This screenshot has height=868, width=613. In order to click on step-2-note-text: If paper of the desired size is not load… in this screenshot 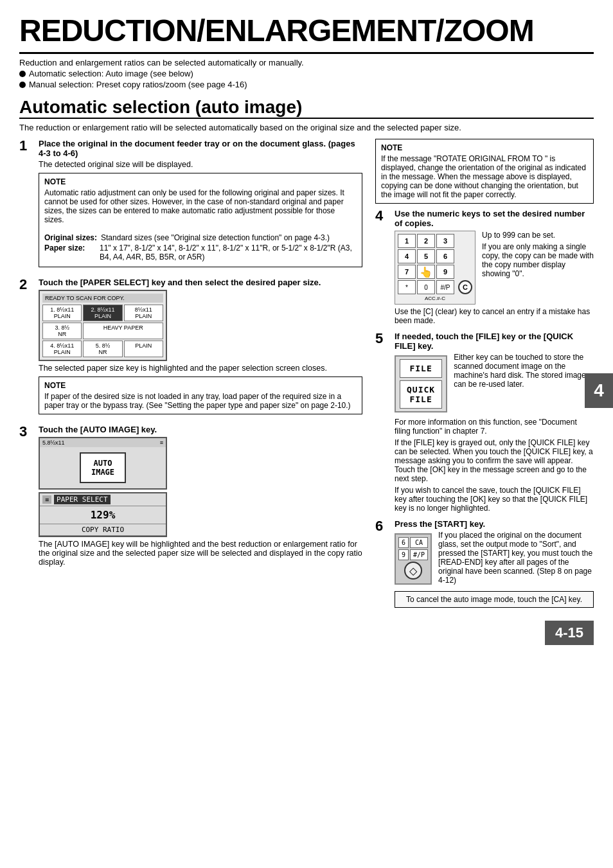, I will do `click(200, 401)`.